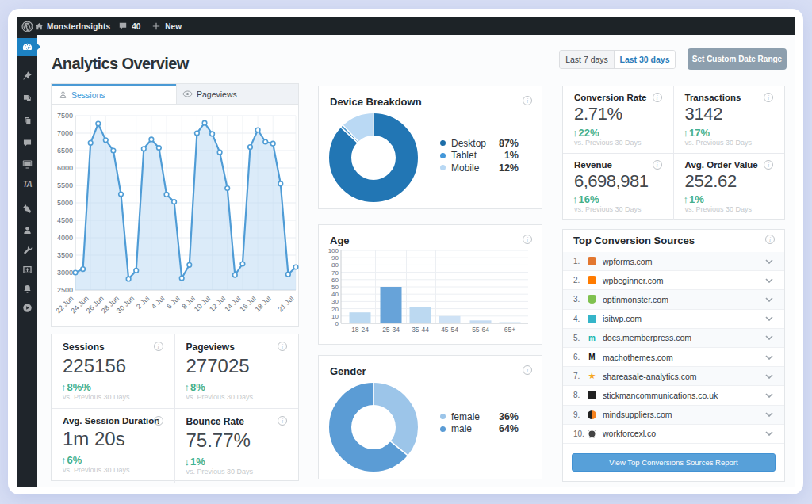  Describe the element at coordinates (450, 330) in the screenshot. I see `svg-text: 45-54` at that location.